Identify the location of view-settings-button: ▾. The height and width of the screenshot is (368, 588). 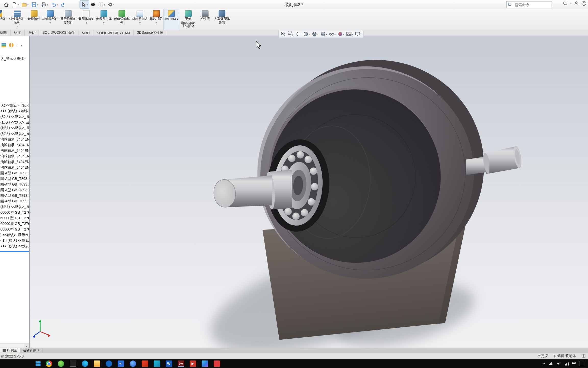
(358, 34).